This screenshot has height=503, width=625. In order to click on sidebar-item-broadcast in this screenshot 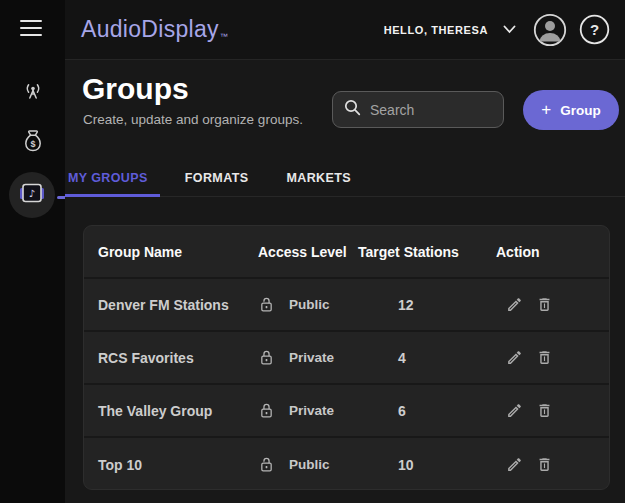, I will do `click(32, 93)`.